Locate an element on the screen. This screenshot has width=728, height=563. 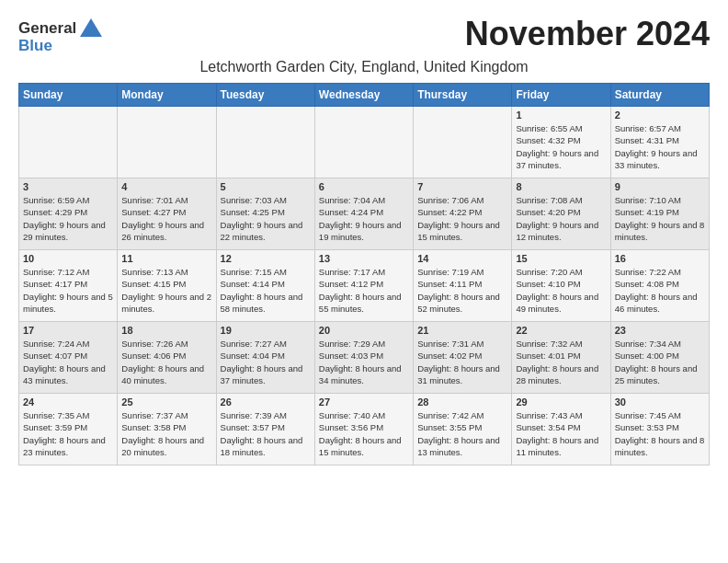
calendar-cell: 9Sunrise: 7:10 AMSunset: 4:19 PMDaylight… is located at coordinates (660, 214).